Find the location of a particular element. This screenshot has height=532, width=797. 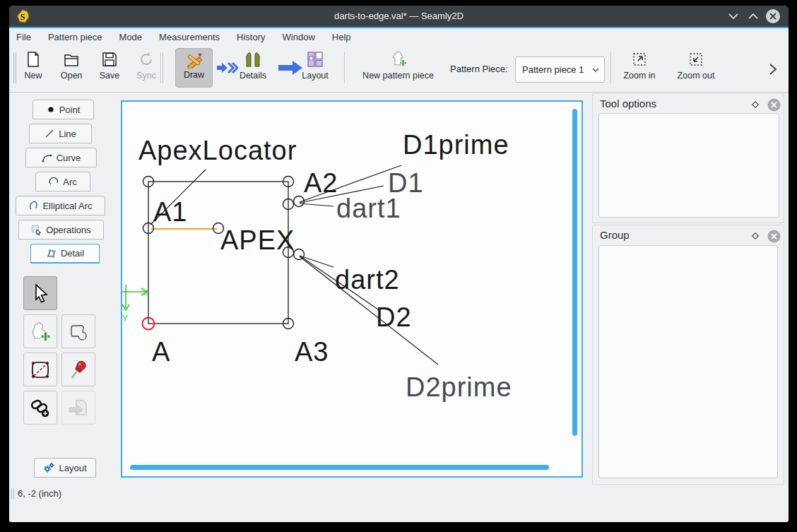

draw-pencil-icon is located at coordinates (194, 60).